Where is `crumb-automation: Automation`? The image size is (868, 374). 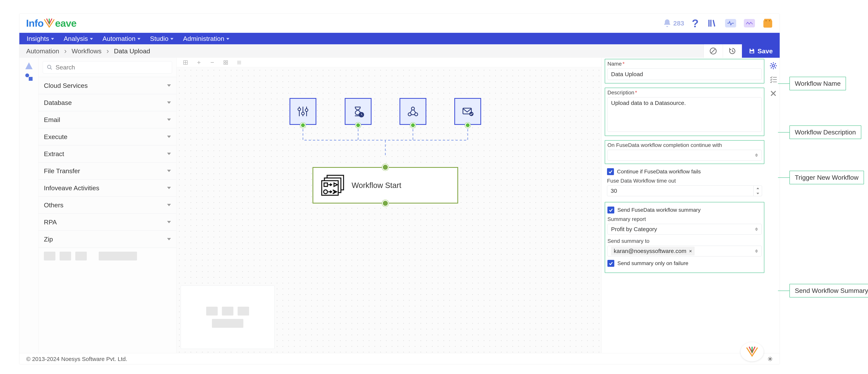 crumb-automation: Automation is located at coordinates (43, 51).